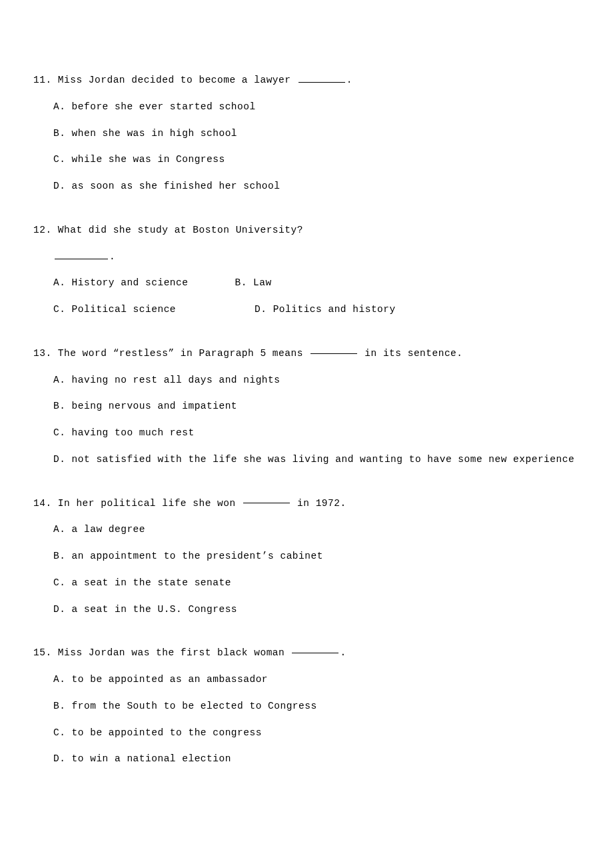 Image resolution: width=613 pixels, height=868 pixels. What do you see at coordinates (316, 680) in the screenshot?
I see `option-a: A. to be appointed as an ambassador` at bounding box center [316, 680].